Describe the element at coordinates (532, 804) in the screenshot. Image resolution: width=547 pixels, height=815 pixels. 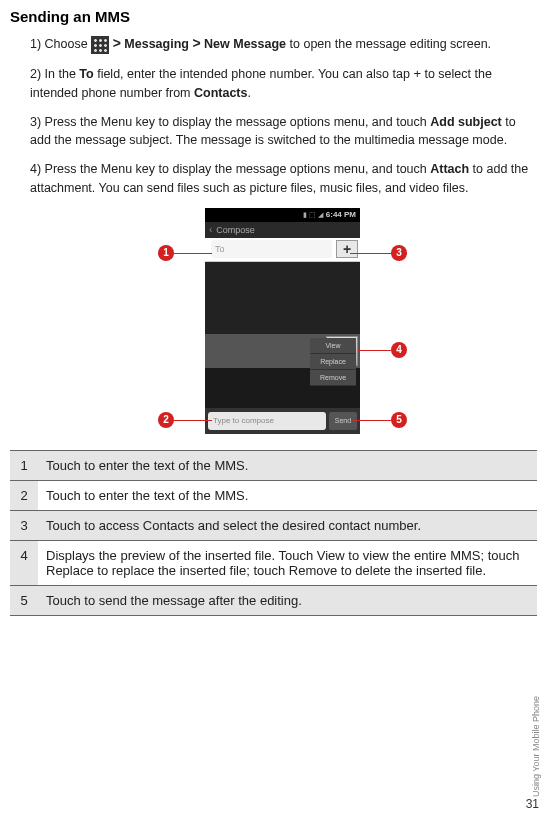
I see `page-number: 31` at that location.